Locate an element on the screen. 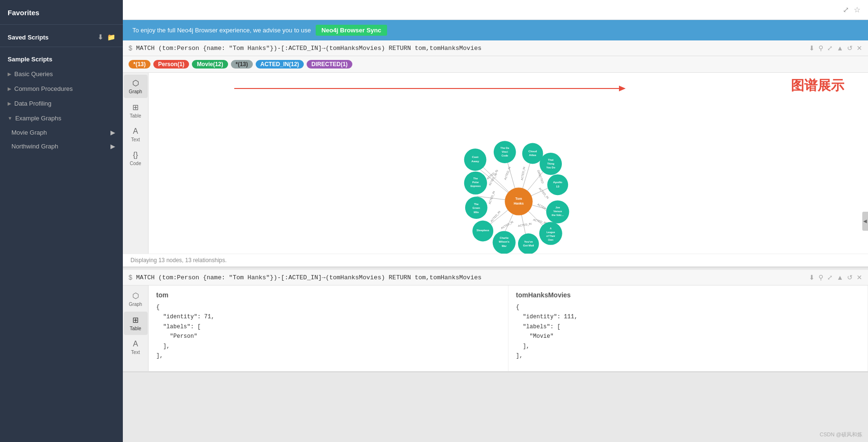 This screenshot has height=442, width=868. code-tab-icon: {} is located at coordinates (135, 155).